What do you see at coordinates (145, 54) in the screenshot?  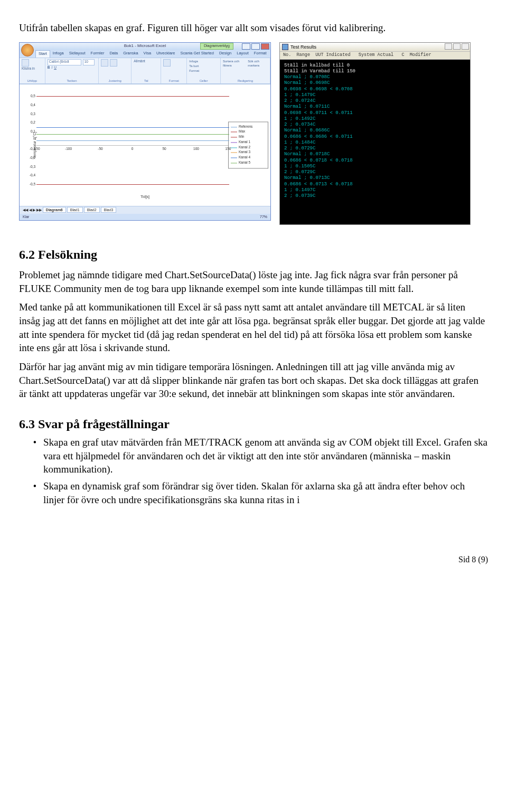 I see `ribbon-tabs: StartInfogaSidlayoutFormlerDataGranskaVi…` at bounding box center [145, 54].